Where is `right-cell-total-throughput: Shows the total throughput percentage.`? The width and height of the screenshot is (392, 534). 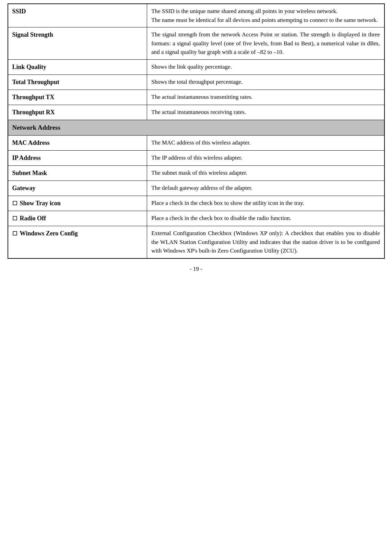
right-cell-total-throughput: Shows the total throughput percentage. is located at coordinates (266, 82).